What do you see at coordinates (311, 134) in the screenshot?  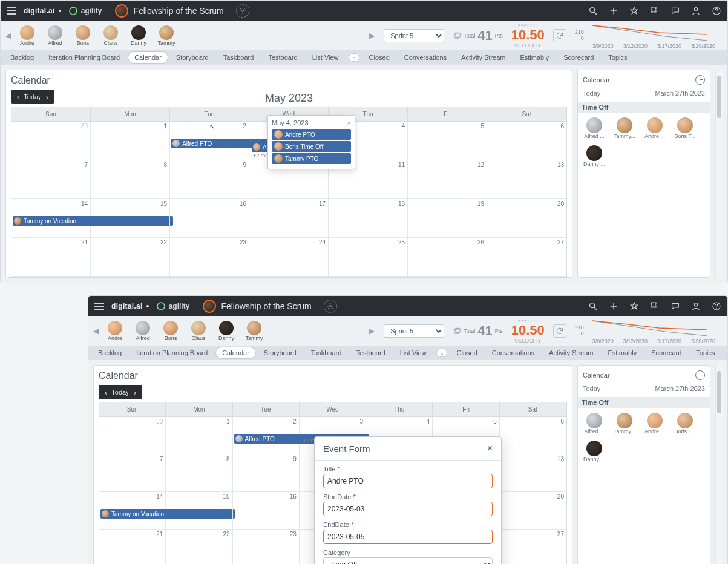 I see `popover-event: Andre PTO` at bounding box center [311, 134].